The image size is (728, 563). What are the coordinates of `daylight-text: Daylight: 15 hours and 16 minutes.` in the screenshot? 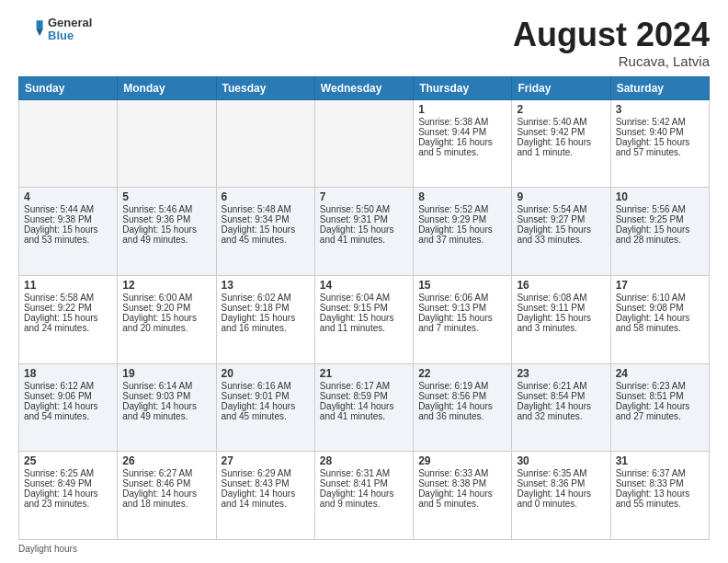 It's located at (266, 323).